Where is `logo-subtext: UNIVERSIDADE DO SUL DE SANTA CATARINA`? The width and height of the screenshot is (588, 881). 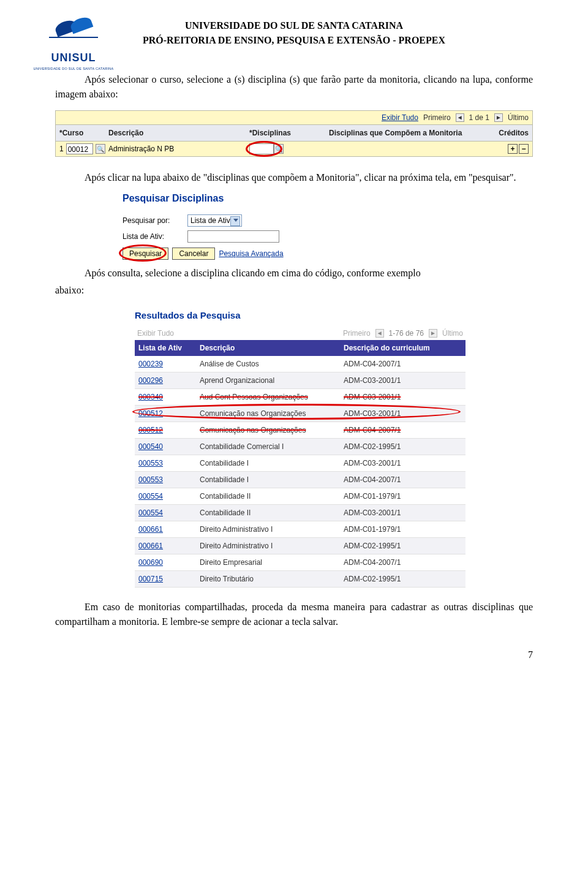
logo-subtext: UNIVERSIDADE DO SUL DE SANTA CATARINA is located at coordinates (74, 69).